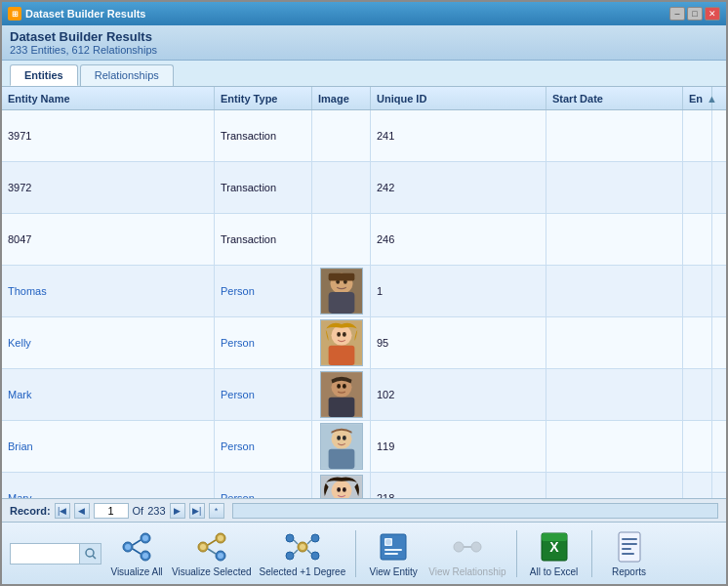 This screenshot has width=728, height=586. Describe the element at coordinates (137, 553) in the screenshot. I see `visualize-all-button: Visualize All` at that location.